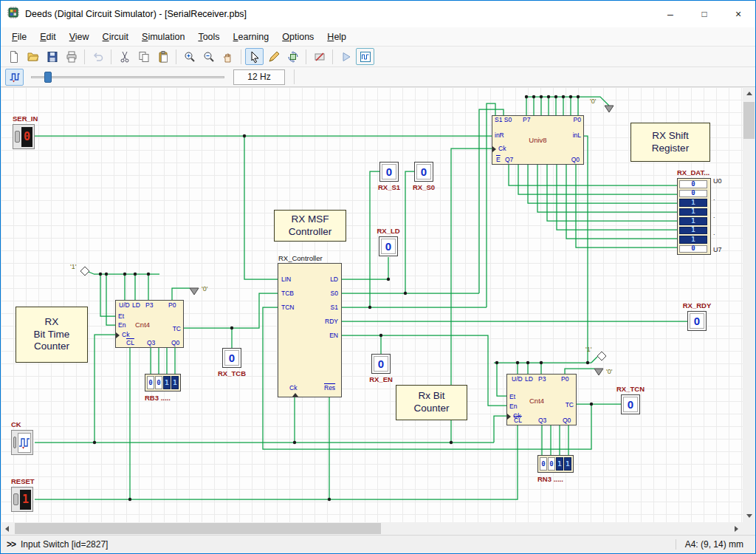  Describe the element at coordinates (337, 37) in the screenshot. I see `menu-help: Help` at that location.